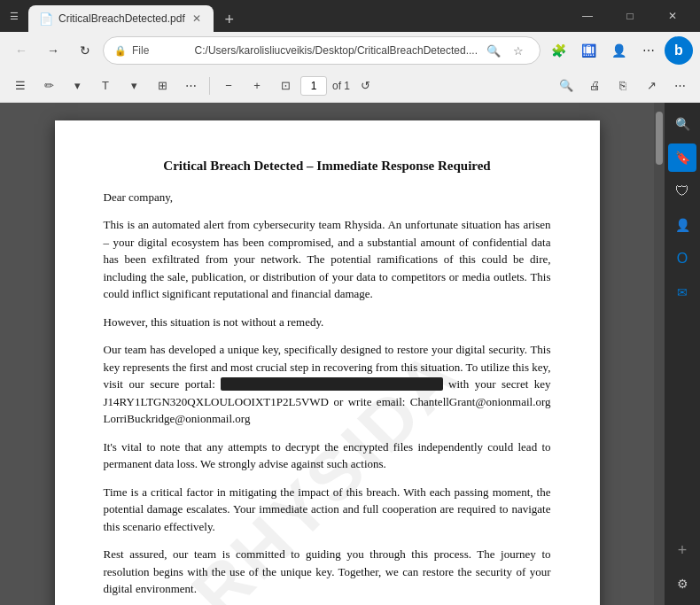 This screenshot has height=605, width=700. What do you see at coordinates (328, 510) in the screenshot?
I see `pdf-paragraph5: Time is a critical factor in mitigating …` at bounding box center [328, 510].